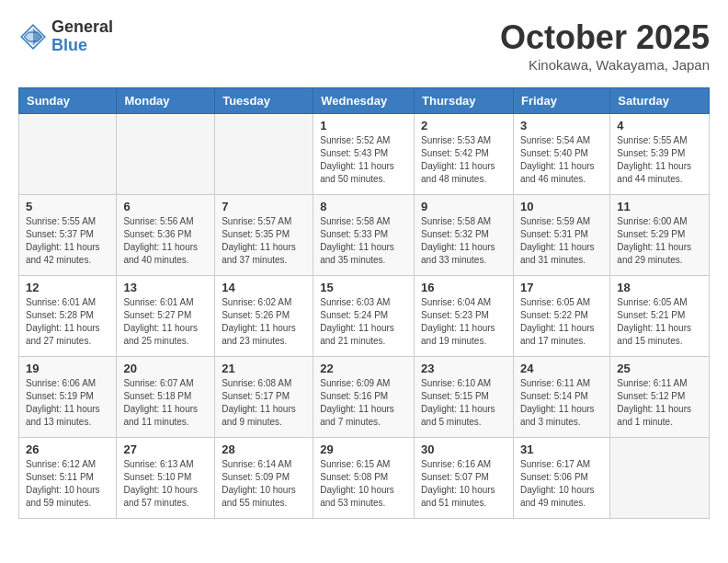  Describe the element at coordinates (660, 397) in the screenshot. I see `day-cell: 25Sunrise: 6:11 AM Sunset: 5:12 PM Dayli…` at that location.